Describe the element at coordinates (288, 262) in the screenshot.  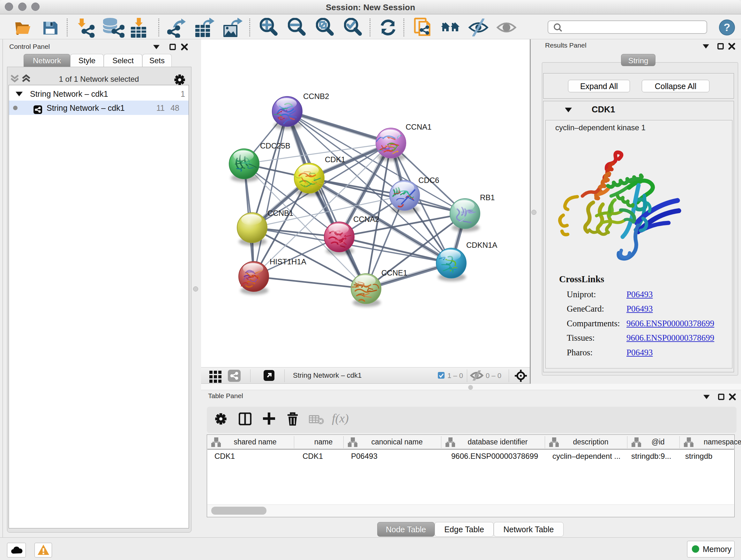
I see `svg-text: HIST1H1A` at that location.